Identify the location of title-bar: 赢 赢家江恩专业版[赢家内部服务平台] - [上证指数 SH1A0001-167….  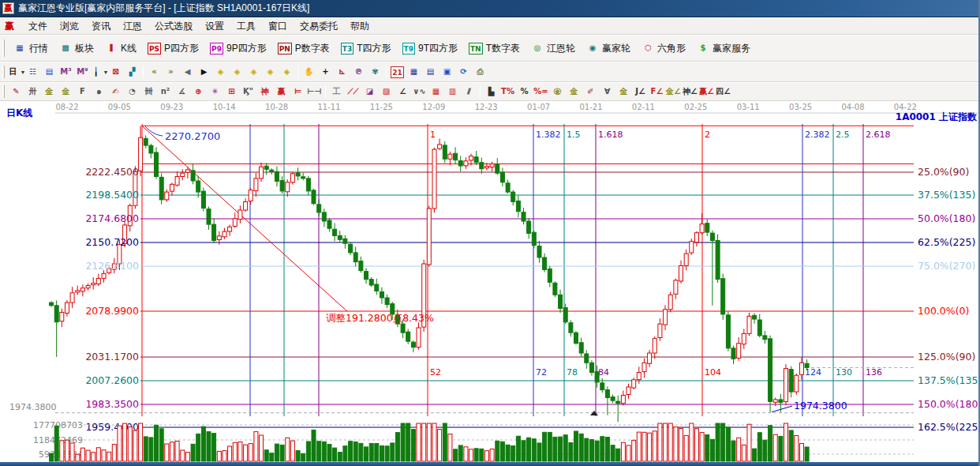
(490, 9).